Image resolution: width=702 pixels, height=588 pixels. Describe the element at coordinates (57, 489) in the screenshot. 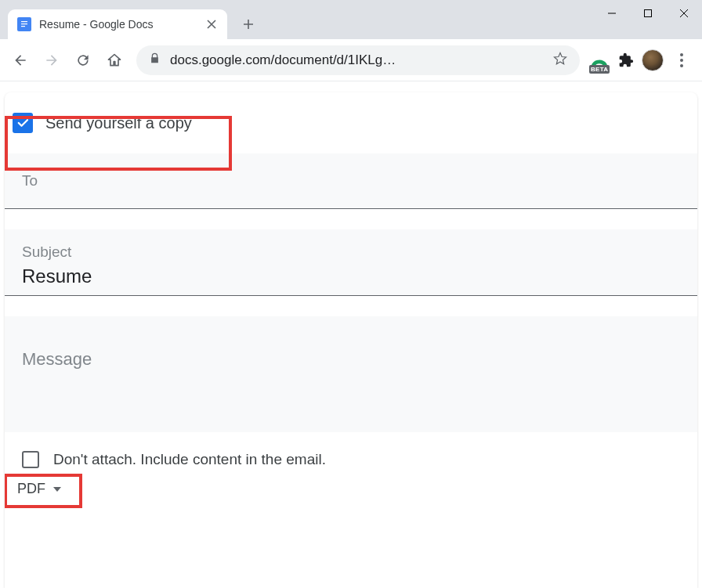

I see `chevron-down-icon` at that location.